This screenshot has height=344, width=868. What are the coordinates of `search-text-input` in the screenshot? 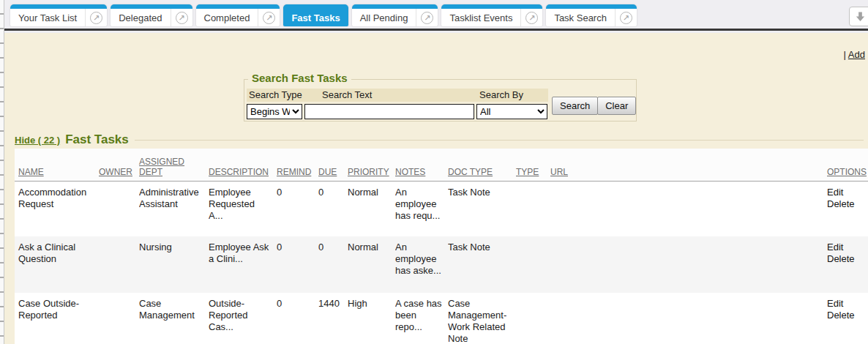 It's located at (389, 111).